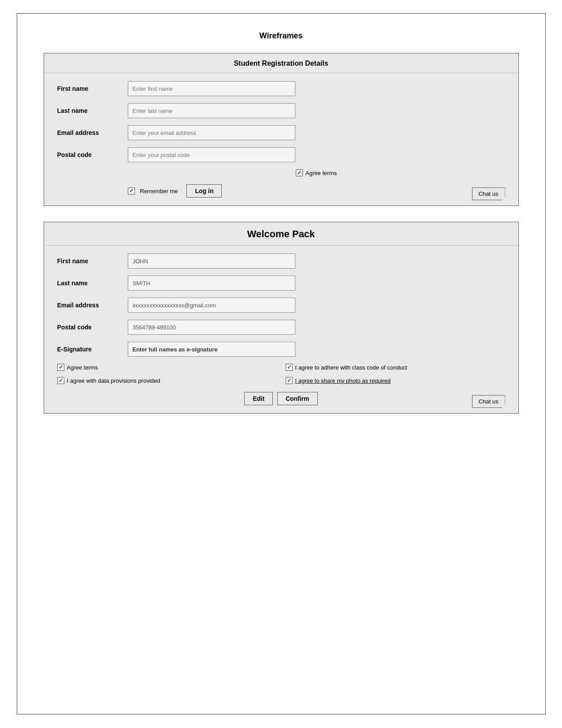 The height and width of the screenshot is (728, 562). I want to click on login-button: Log in, so click(204, 191).